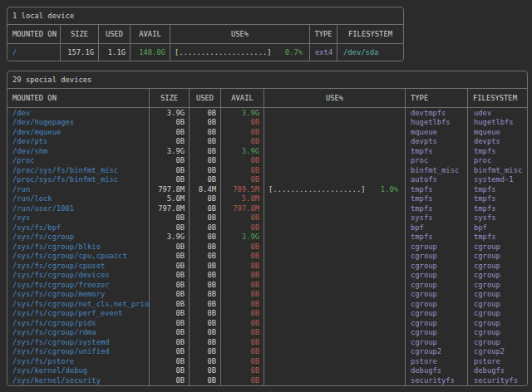 The width and height of the screenshot is (532, 392). What do you see at coordinates (335, 189) in the screenshot?
I see `usage-cell: [....................]1.0%` at bounding box center [335, 189].